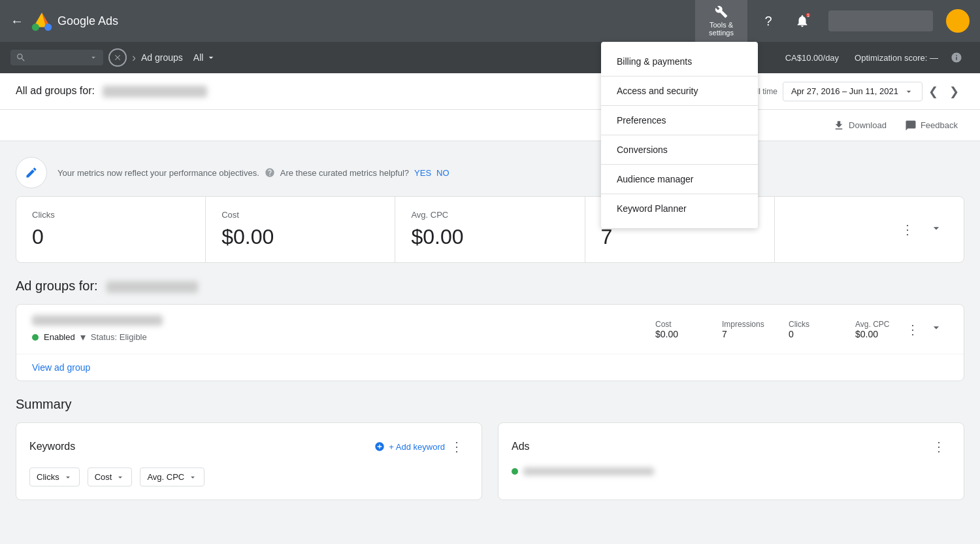 This screenshot has width=980, height=544. What do you see at coordinates (768, 21) in the screenshot?
I see `help-button: ?` at bounding box center [768, 21].